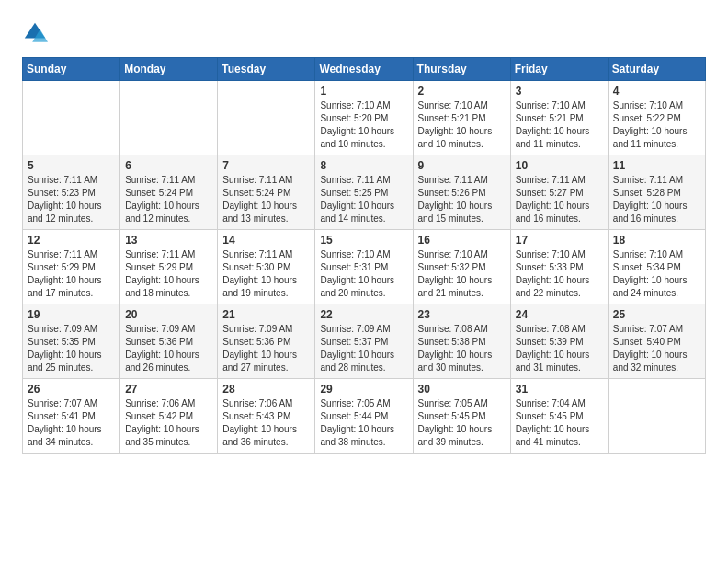 The image size is (728, 563). What do you see at coordinates (656, 349) in the screenshot?
I see `day-info: Sunrise: 7:07 AM Sunset: 5:40 PM Dayligh…` at bounding box center [656, 349].